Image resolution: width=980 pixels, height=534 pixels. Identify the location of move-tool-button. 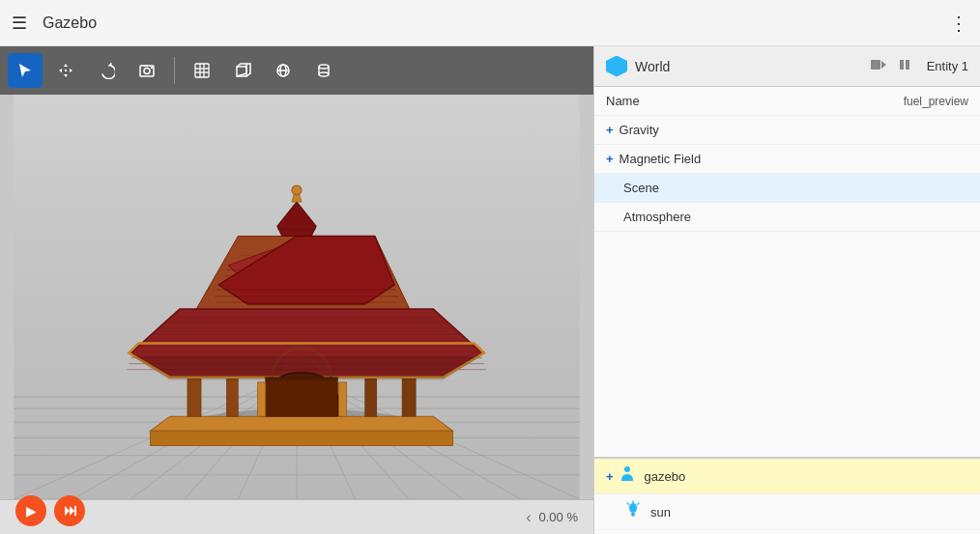
(66, 70).